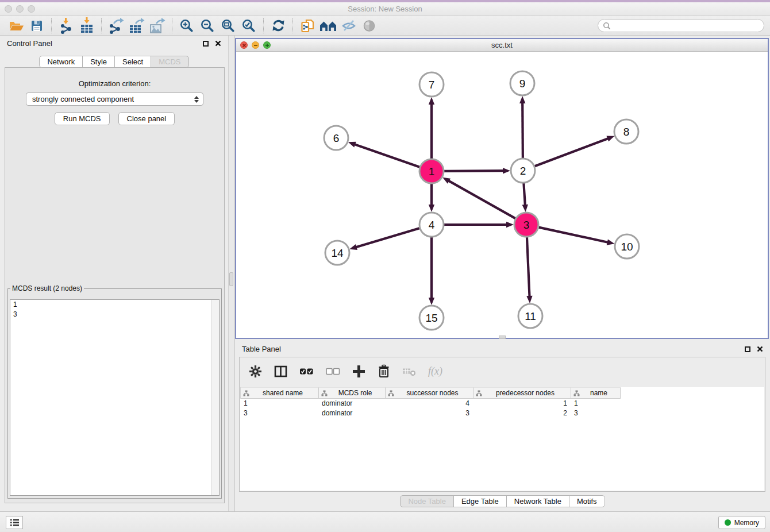 This screenshot has width=770, height=532. Describe the element at coordinates (307, 26) in the screenshot. I see `network-from-file-button` at that location.